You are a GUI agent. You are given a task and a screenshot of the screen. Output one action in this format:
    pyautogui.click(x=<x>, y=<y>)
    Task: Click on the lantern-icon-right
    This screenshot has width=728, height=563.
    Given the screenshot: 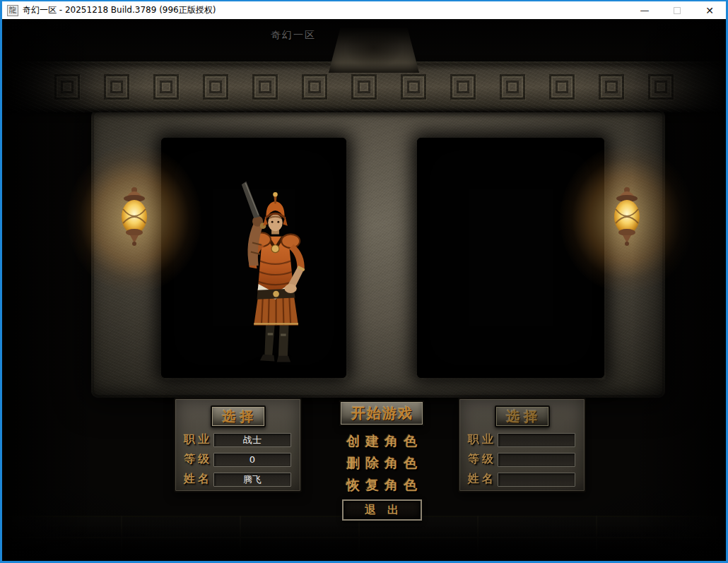 What is the action you would take?
    pyautogui.click(x=627, y=217)
    